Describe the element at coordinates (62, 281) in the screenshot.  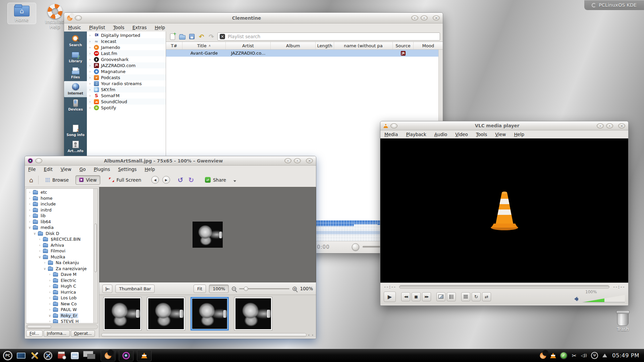
I see `folder-tree-item: ›Electric` at that location.